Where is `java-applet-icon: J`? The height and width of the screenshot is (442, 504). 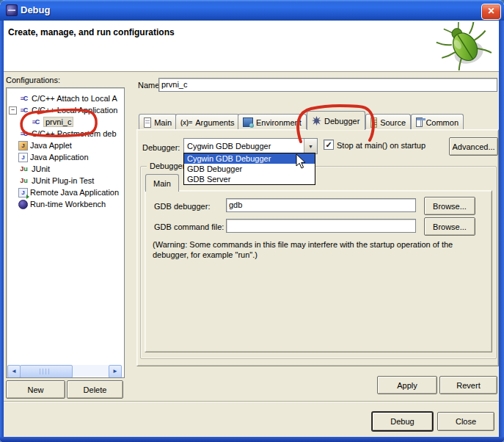
java-applet-icon: J is located at coordinates (23, 145).